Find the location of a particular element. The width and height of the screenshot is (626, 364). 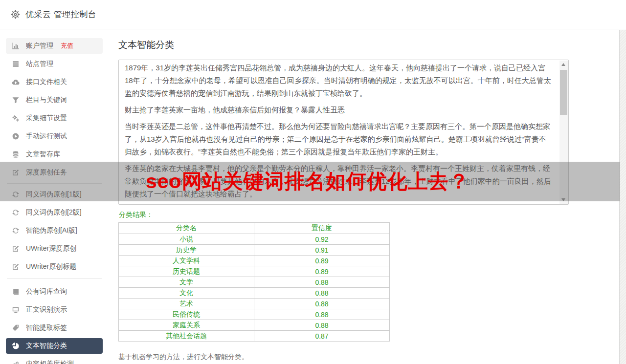

scroll-up-icon is located at coordinates (563, 64).